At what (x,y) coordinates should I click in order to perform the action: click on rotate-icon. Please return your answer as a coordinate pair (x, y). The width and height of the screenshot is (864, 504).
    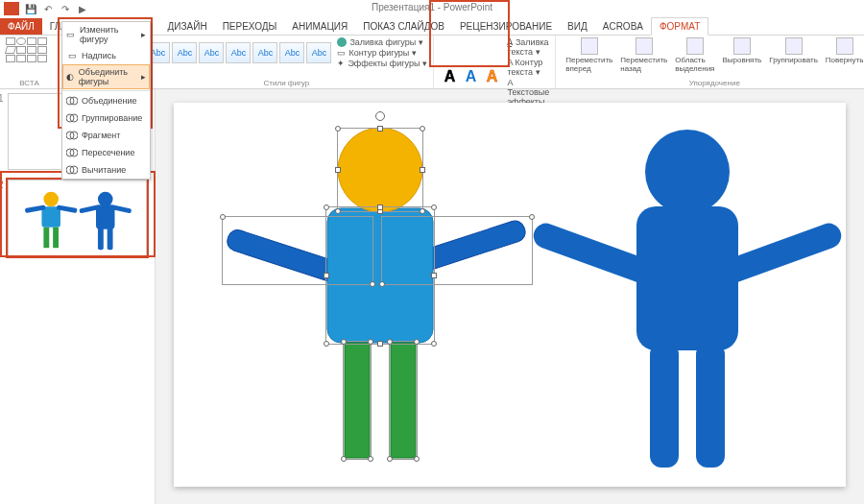
    Looking at the image, I should click on (845, 46).